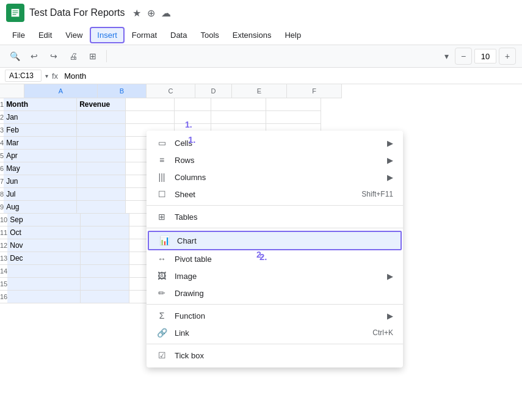  What do you see at coordinates (162, 194) in the screenshot?
I see `sheet-icon: ☐` at bounding box center [162, 194].